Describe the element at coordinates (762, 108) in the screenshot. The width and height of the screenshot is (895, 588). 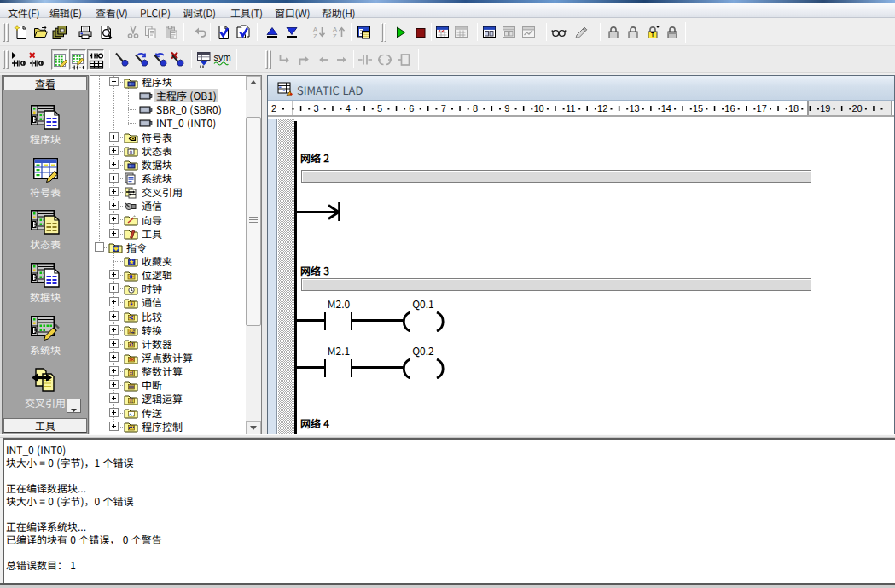
I see `svg-text: 17` at that location.